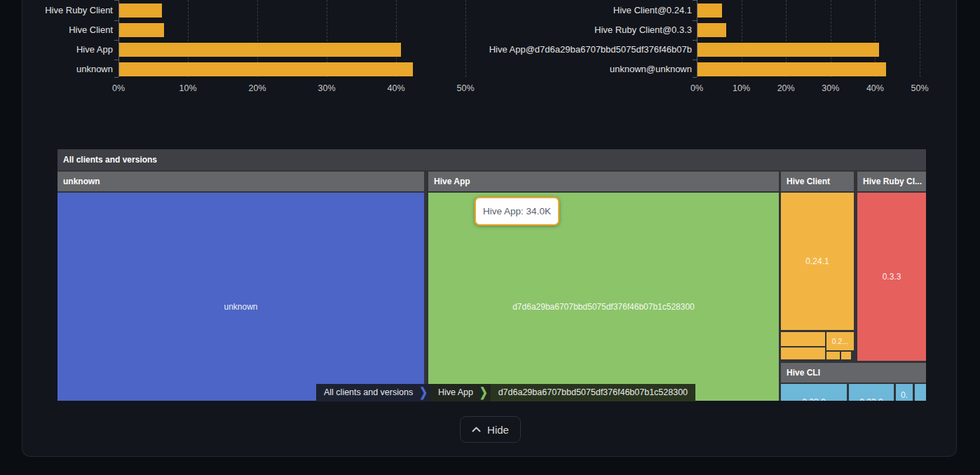 The height and width of the screenshot is (475, 980). What do you see at coordinates (593, 392) in the screenshot?
I see `breadcrumb-label: d7d6a29ba6707bbd5075df376f46b07b1c528300` at bounding box center [593, 392].